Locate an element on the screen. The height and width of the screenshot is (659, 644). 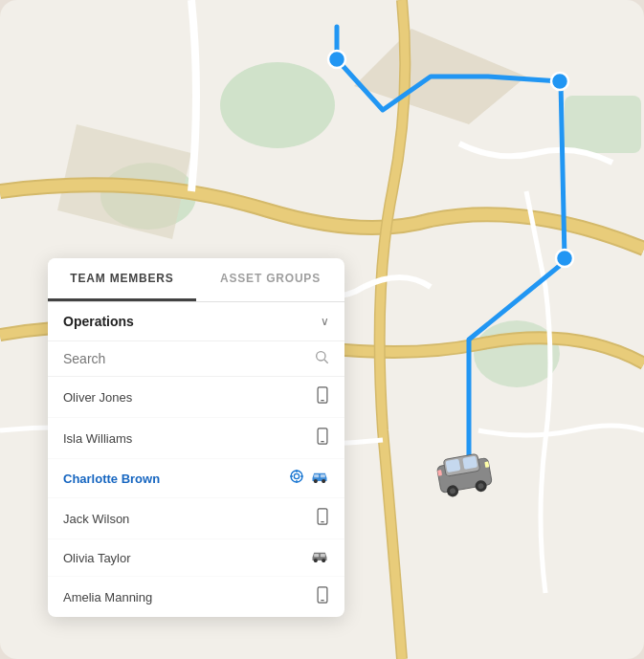
member-name: Amelia Manning is located at coordinates (107, 597).